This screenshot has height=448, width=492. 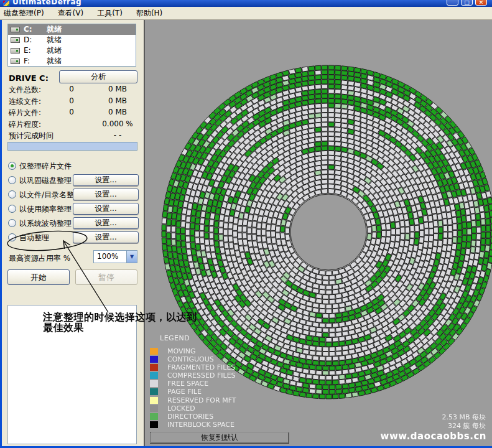 I want to click on method-label: 以巩固磁盘整理, so click(x=45, y=180).